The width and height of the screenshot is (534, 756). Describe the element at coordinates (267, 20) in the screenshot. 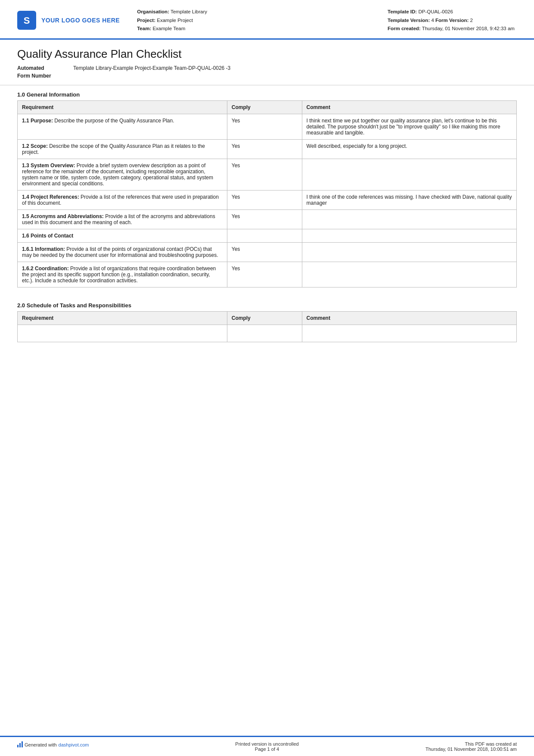

I see `header: S YOUR LOGO GOES HERE Organisation: Temp…` at that location.